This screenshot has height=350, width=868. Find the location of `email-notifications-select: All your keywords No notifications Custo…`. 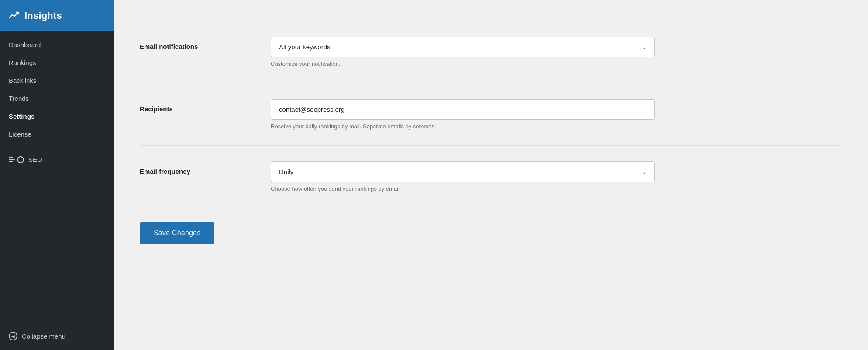

email-notifications-select: All your keywords No notifications Custo… is located at coordinates (463, 47).